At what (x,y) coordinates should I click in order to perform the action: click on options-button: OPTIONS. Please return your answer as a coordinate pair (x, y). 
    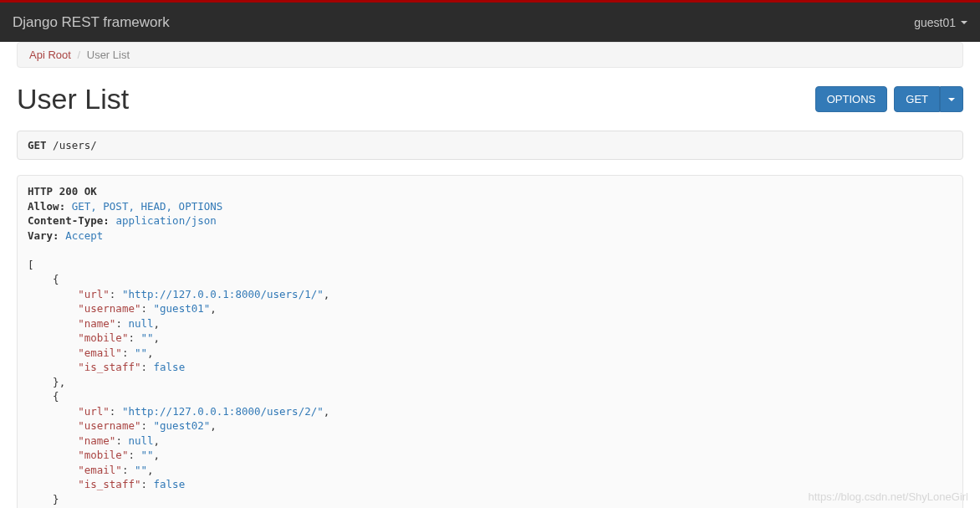
    Looking at the image, I should click on (851, 99).